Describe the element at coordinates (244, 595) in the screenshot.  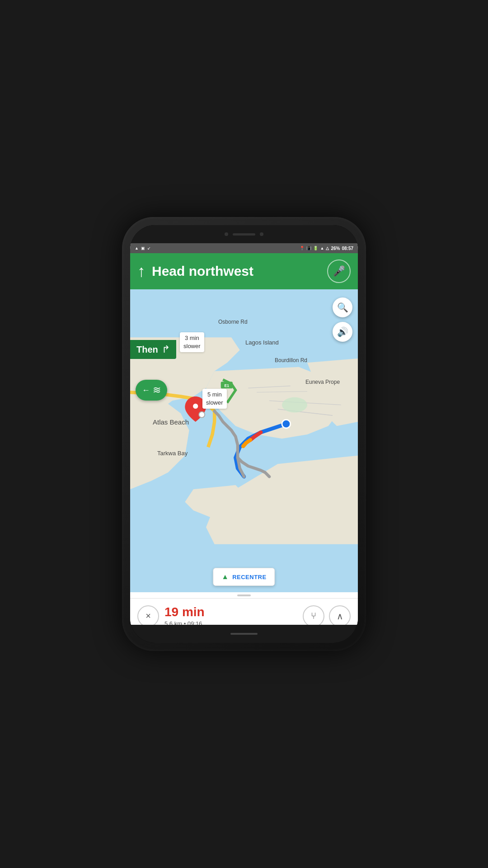
I see `slide-handle` at that location.